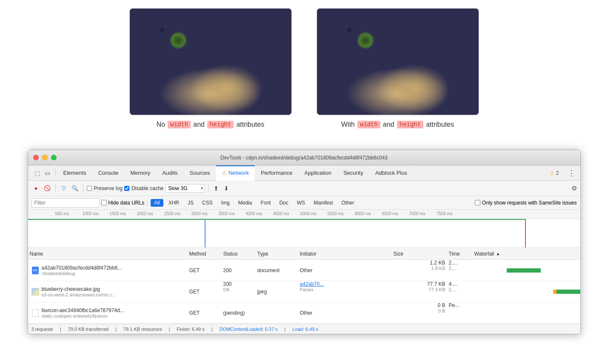  I want to click on filter-type-font: Font, so click(265, 203).